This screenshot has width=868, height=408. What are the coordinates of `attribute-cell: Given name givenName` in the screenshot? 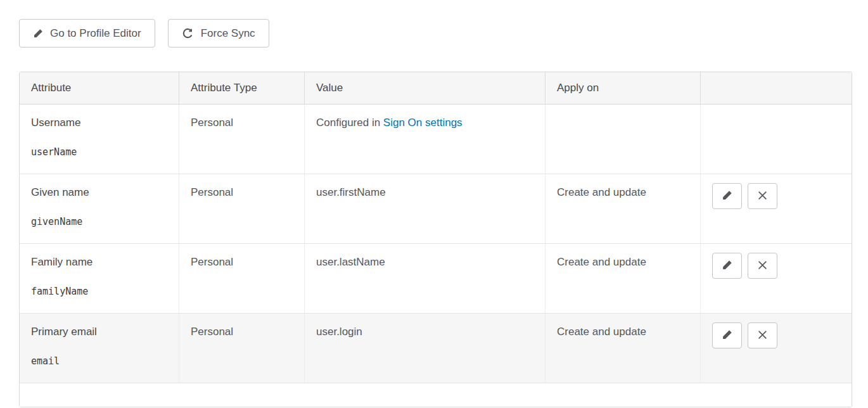 It's located at (99, 209).